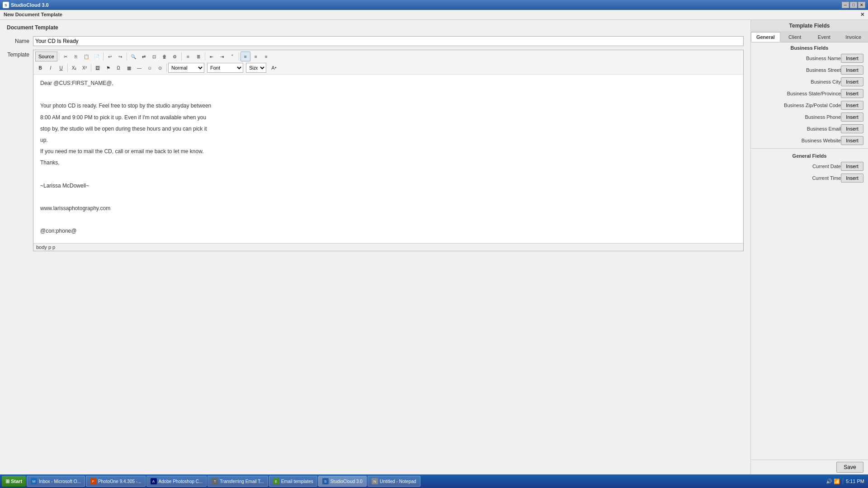 This screenshot has height=488, width=868. Describe the element at coordinates (825, 37) in the screenshot. I see `tab-event: Event` at that location.